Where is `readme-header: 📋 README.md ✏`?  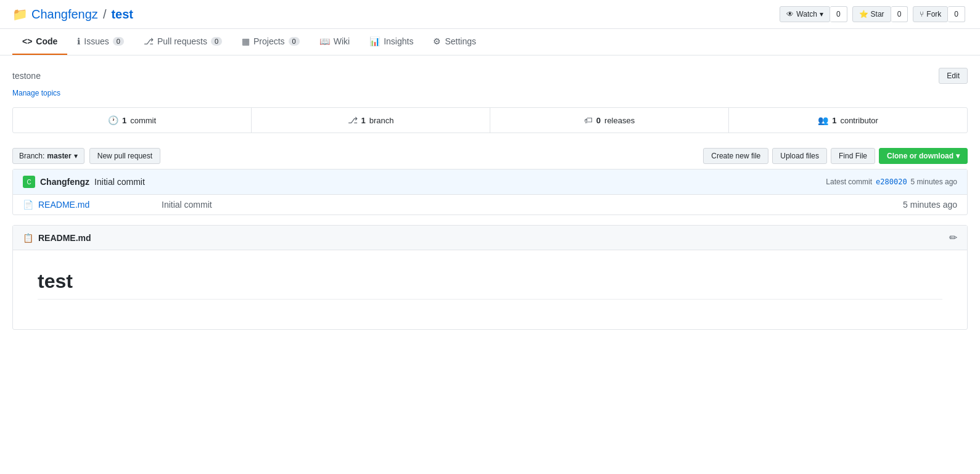 readme-header: 📋 README.md ✏ is located at coordinates (490, 238).